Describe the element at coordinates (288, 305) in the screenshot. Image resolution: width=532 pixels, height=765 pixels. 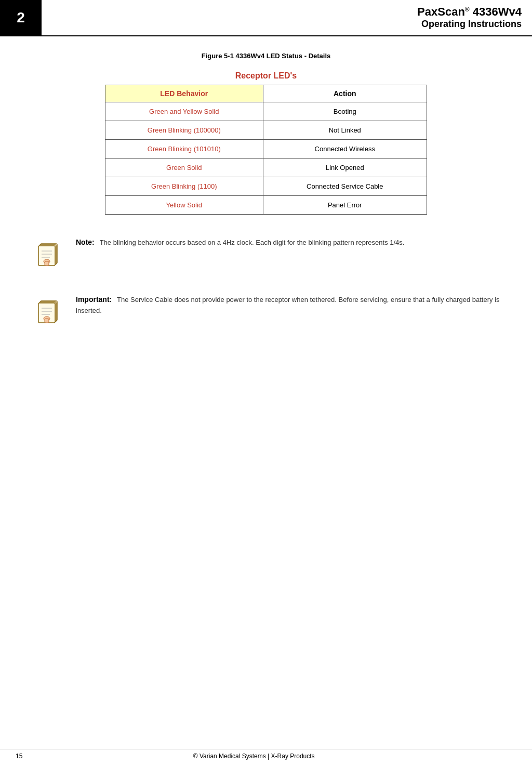
I see `important-body: Important: The Service Cable does not pr…` at that location.